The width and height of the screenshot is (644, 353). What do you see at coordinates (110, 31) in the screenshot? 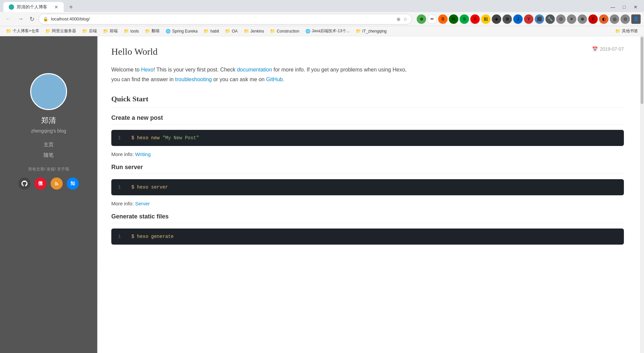
I see `bookmark-frontend: 📁 前端` at bounding box center [110, 31].